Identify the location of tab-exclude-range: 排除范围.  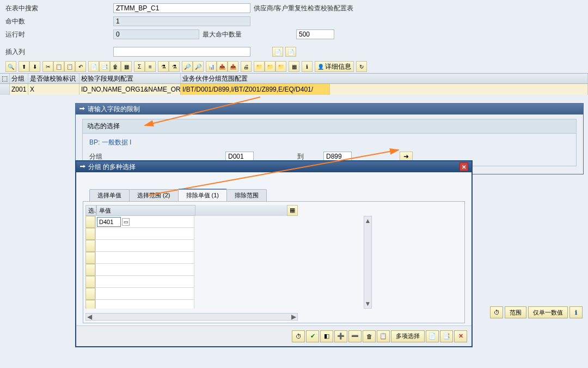
(247, 195).